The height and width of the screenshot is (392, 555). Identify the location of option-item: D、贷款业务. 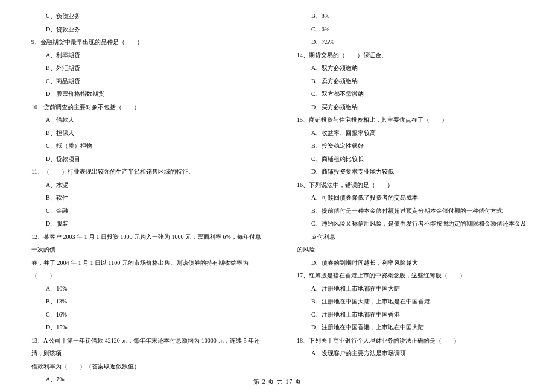
(145, 30).